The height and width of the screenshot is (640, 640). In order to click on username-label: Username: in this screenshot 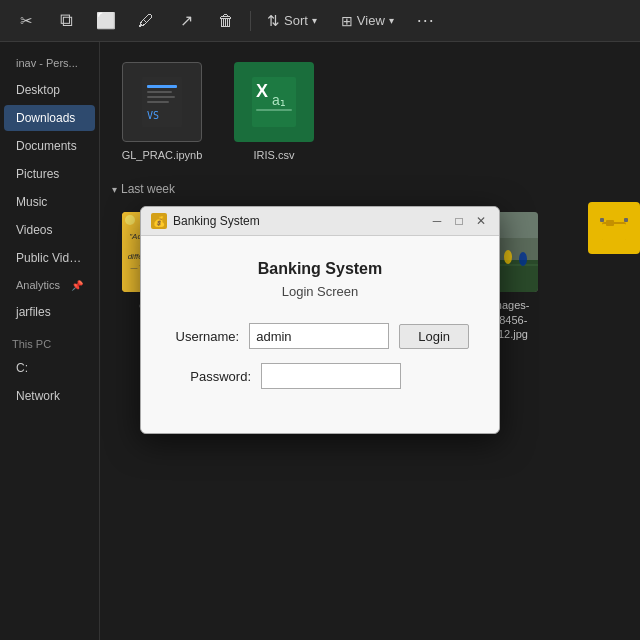, I will do `click(205, 336)`.